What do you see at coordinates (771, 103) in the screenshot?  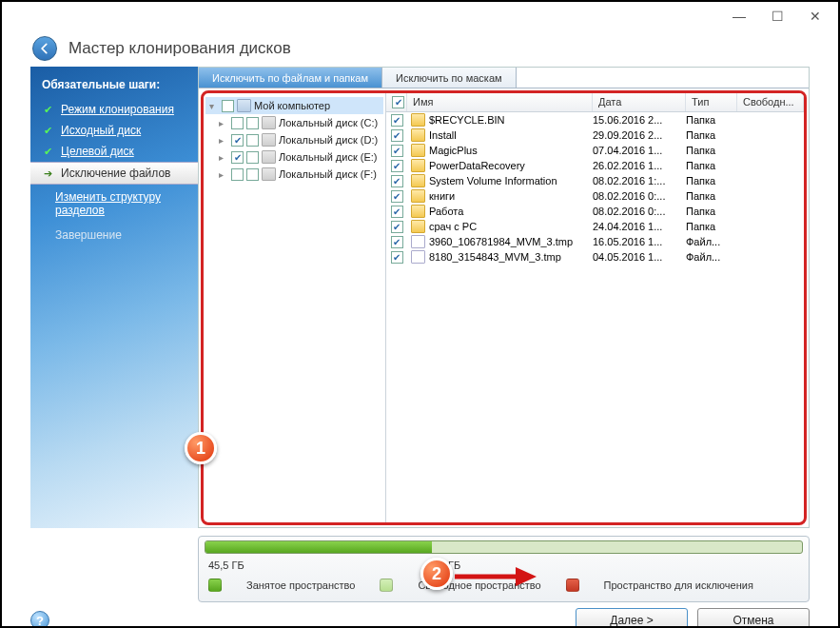 I see `column-free: Свободн...` at bounding box center [771, 103].